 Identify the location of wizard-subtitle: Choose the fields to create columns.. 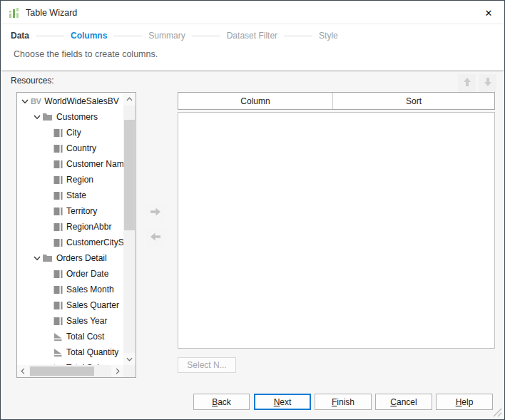
(86, 54).